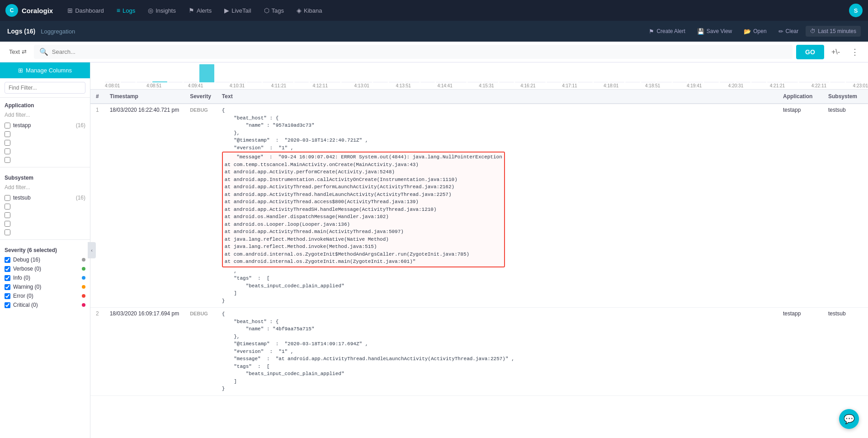 The image size is (868, 438). What do you see at coordinates (200, 10) in the screenshot?
I see `nav-alerts: ⚑ Alerts` at bounding box center [200, 10].